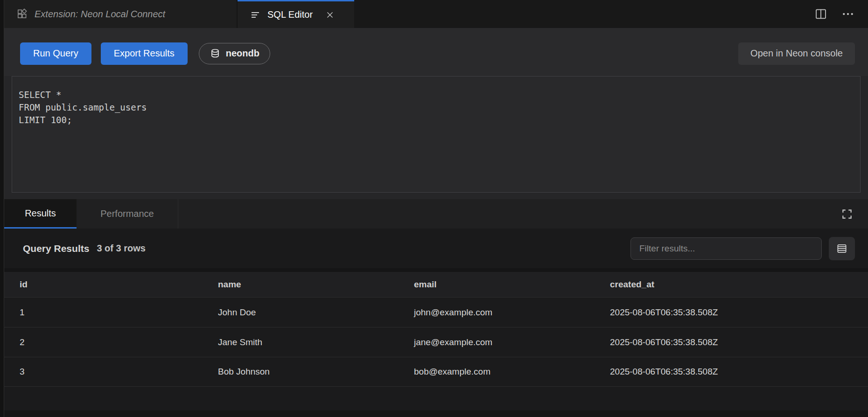 Image resolution: width=868 pixels, height=417 pixels. What do you see at coordinates (127, 214) in the screenshot?
I see `tab-performance: Performance` at bounding box center [127, 214].